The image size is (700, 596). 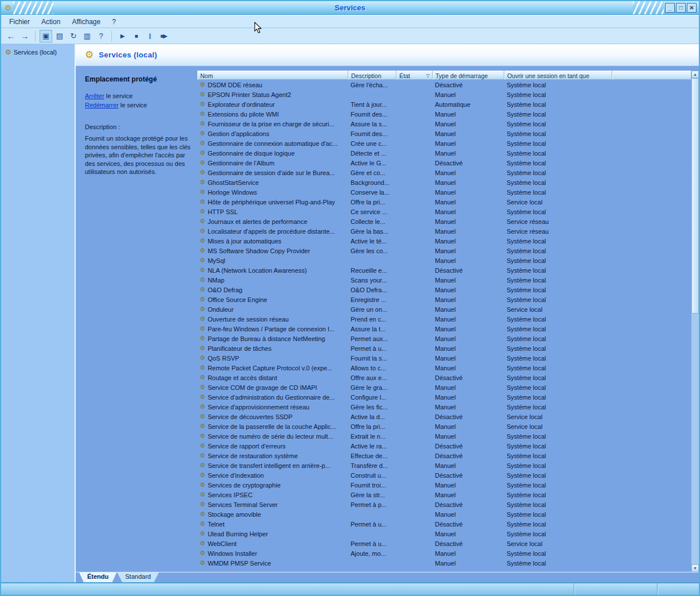 What do you see at coordinates (444, 105) in the screenshot?
I see `table-row: ⚙Explorateur d'ordinateurTient à jour...…` at bounding box center [444, 105].